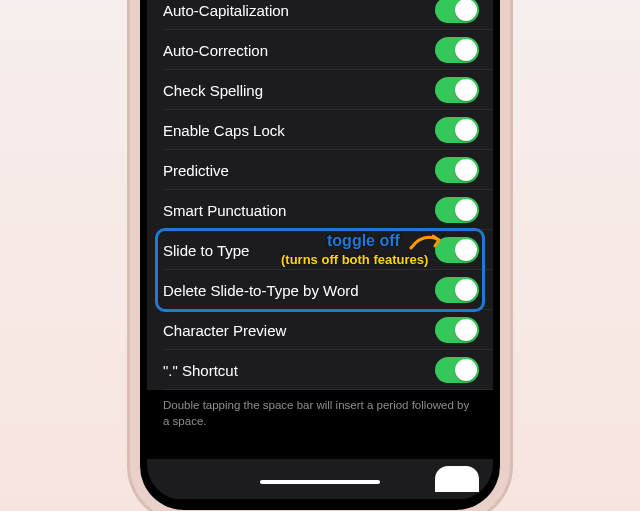 This screenshot has height=511, width=640. What do you see at coordinates (320, 90) in the screenshot?
I see `setting-row-check-spelling: Check Spelling` at bounding box center [320, 90].